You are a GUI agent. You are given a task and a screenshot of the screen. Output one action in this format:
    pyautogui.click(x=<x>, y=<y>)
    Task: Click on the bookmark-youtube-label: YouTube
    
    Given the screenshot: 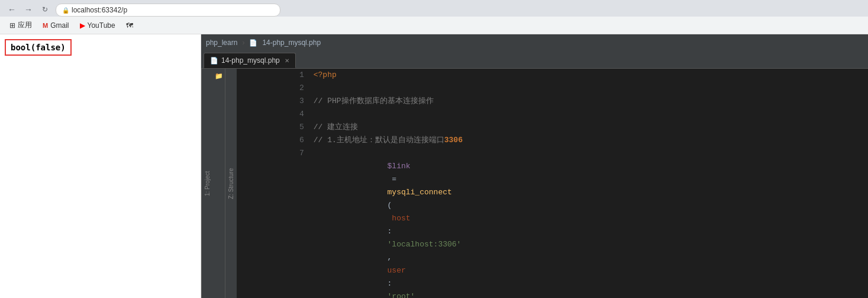 What is the action you would take?
    pyautogui.click(x=102, y=25)
    